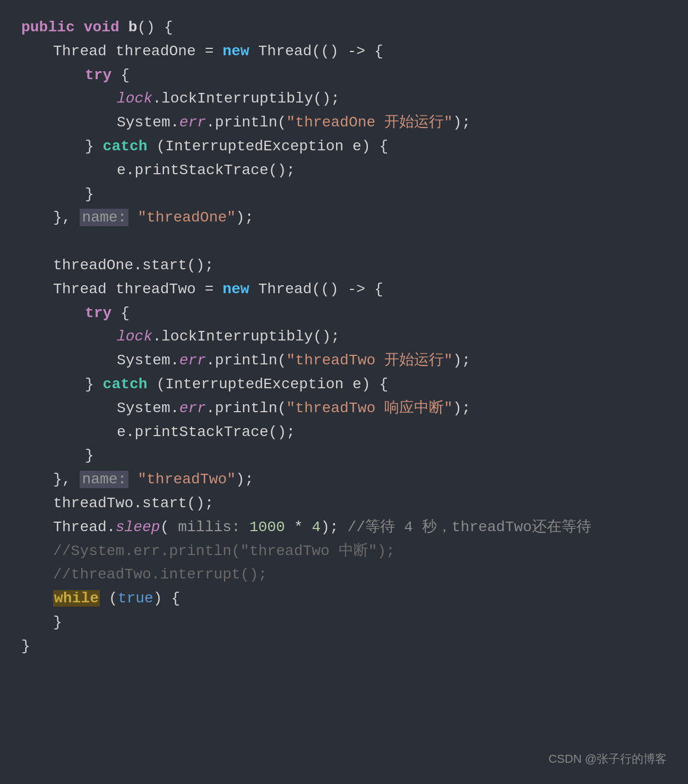 The height and width of the screenshot is (784, 688). I want to click on line-while-close: }, so click(344, 623).